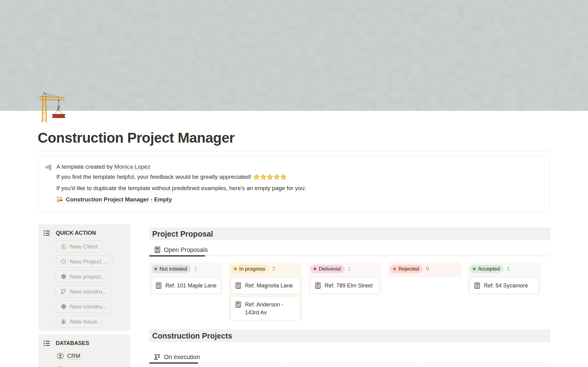  What do you see at coordinates (132, 167) in the screenshot?
I see `author-link: Monica Lopez` at bounding box center [132, 167].